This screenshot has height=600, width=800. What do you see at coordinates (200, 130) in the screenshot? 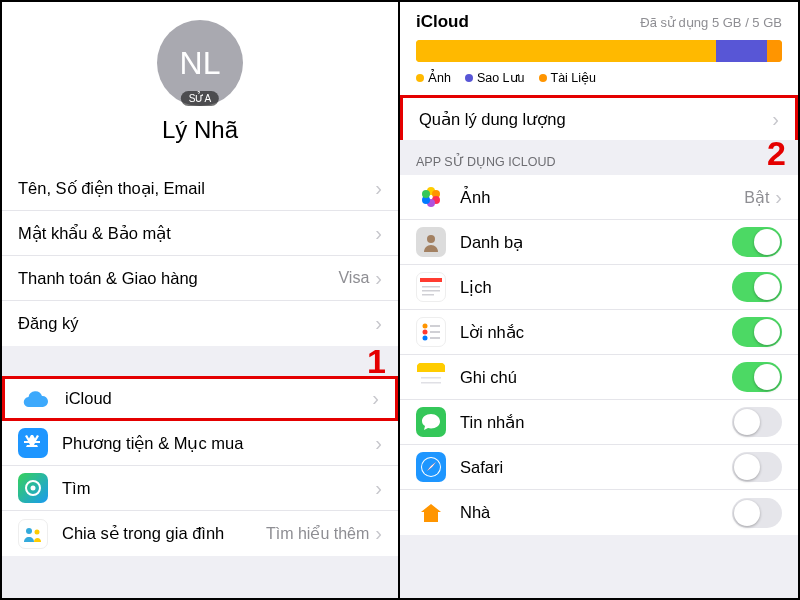
I see `profile-name: Lý Nhã` at bounding box center [200, 130].